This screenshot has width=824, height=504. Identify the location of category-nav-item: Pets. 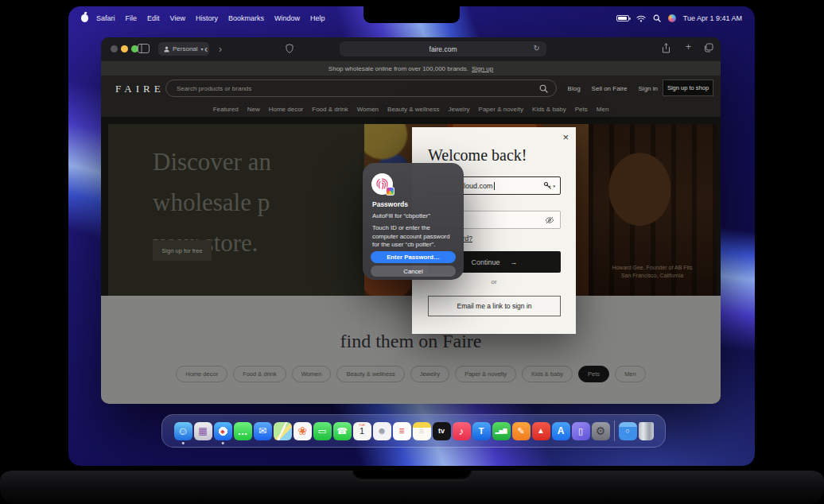
(581, 110).